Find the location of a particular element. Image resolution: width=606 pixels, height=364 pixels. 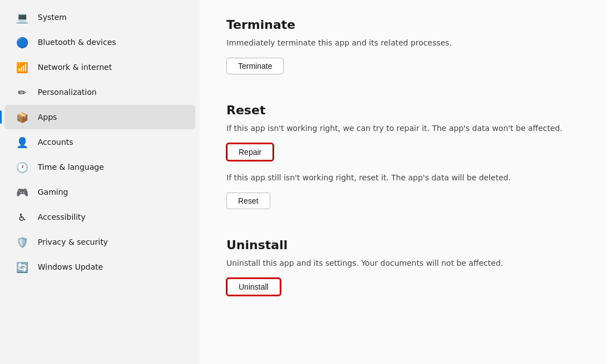

accessibility-icon: ♿ is located at coordinates (22, 217).